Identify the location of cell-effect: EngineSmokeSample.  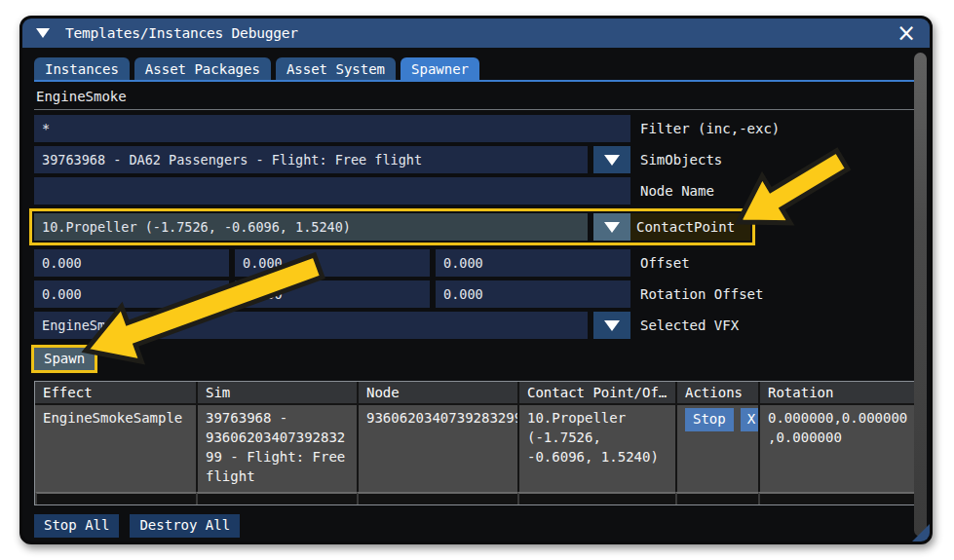
(115, 448).